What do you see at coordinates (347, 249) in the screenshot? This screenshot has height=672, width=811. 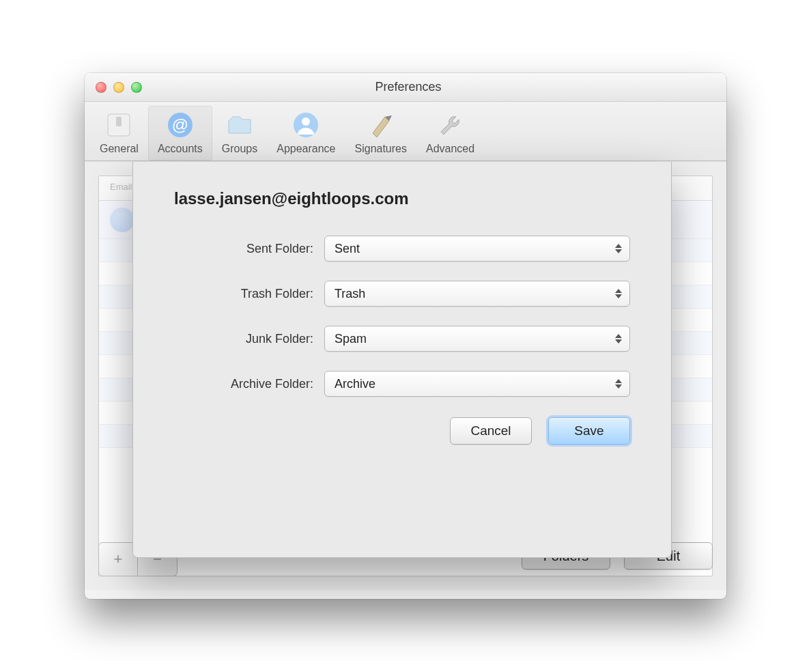 I see `sent-folder-value: Sent` at bounding box center [347, 249].